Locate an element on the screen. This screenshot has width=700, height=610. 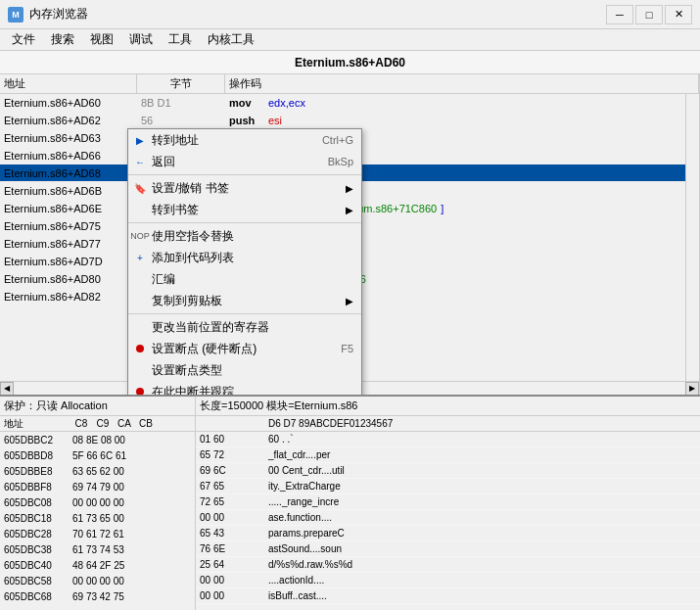
menu-view: 视图 is located at coordinates (102, 39).